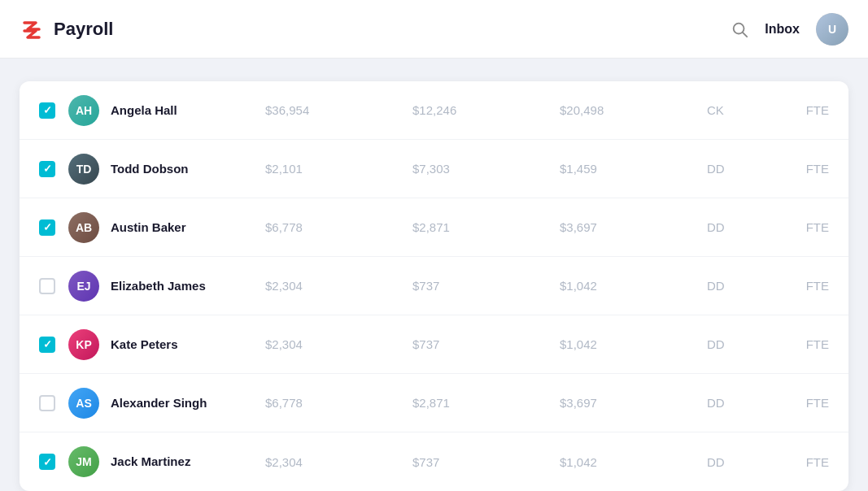  I want to click on employee-col2: $12,246, so click(486, 111).